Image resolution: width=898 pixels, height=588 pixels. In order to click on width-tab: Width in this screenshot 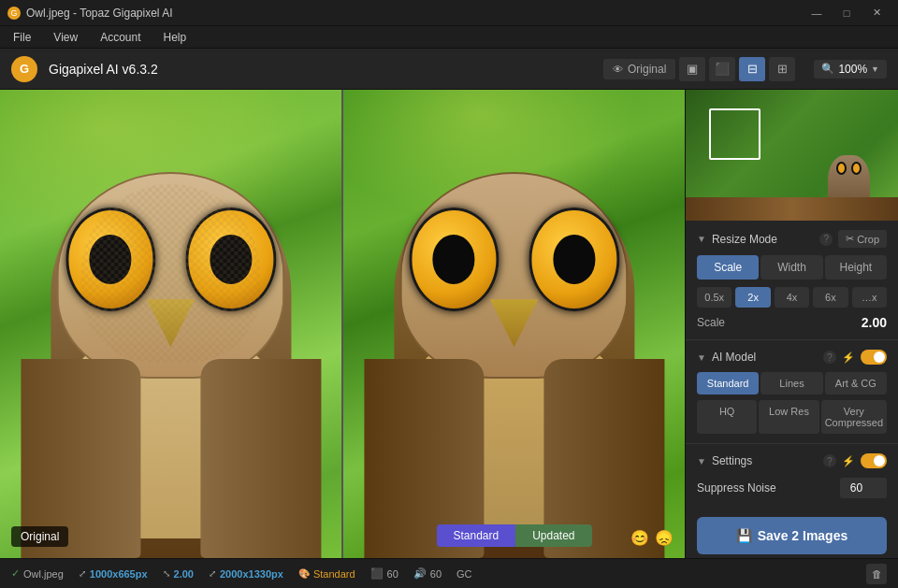, I will do `click(791, 267)`.